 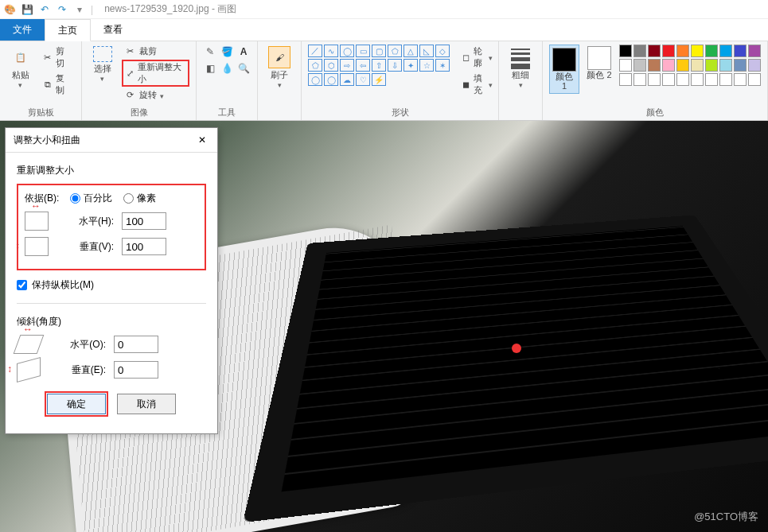 What do you see at coordinates (347, 65) in the screenshot?
I see `shape-rarrow: ⇨` at bounding box center [347, 65].